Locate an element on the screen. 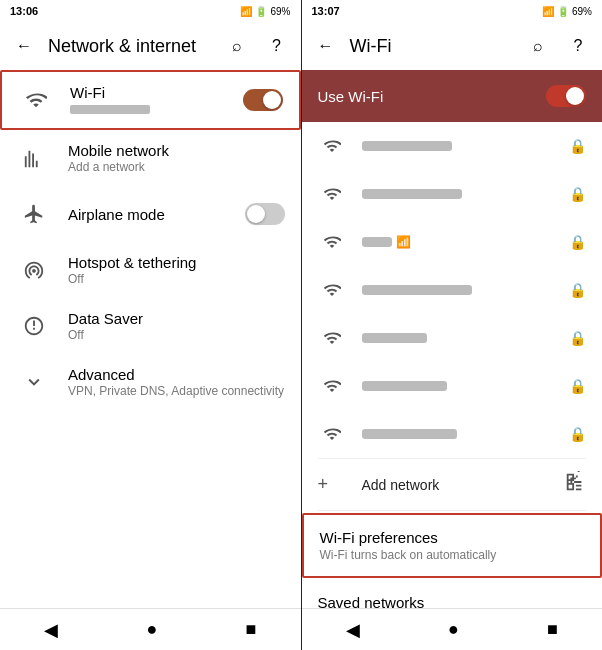  data-saver-item: Data Saver Off is located at coordinates (150, 326).